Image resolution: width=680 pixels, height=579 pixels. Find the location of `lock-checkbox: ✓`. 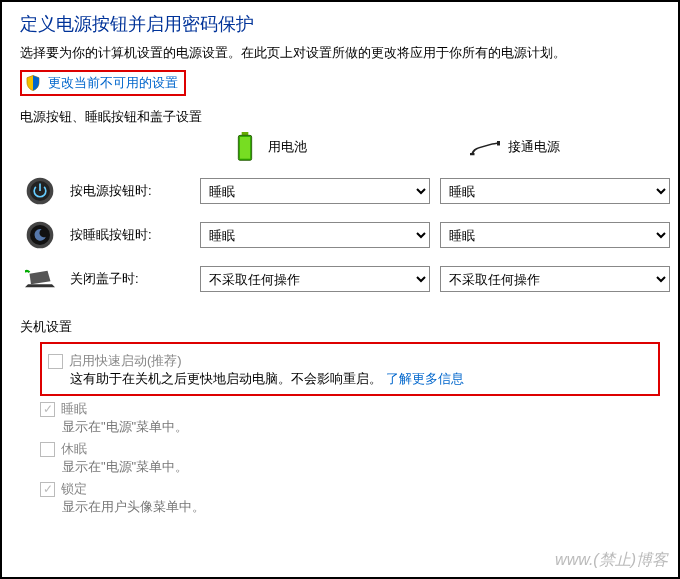

lock-checkbox: ✓ is located at coordinates (48, 490).